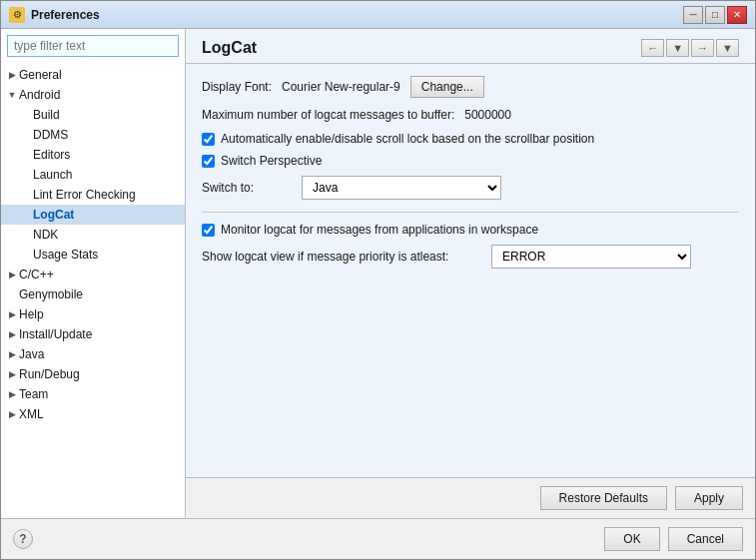  What do you see at coordinates (705, 539) in the screenshot?
I see `cancel-button: Cancel` at bounding box center [705, 539].